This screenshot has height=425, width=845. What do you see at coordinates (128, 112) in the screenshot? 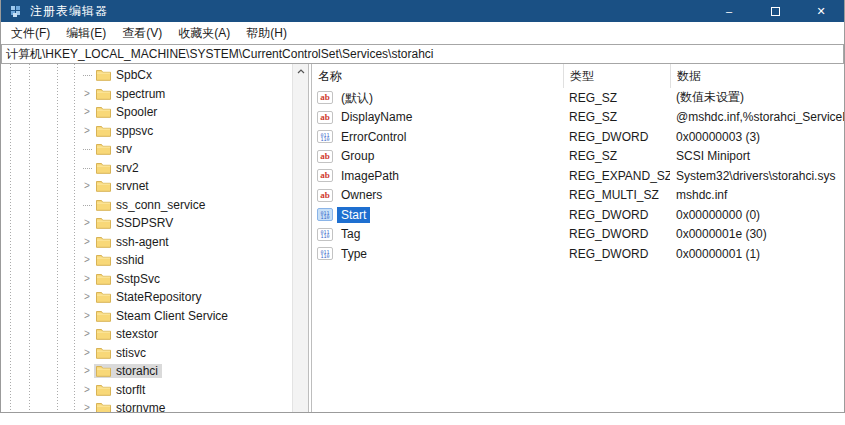
I see `tree-node: Spooler` at bounding box center [128, 112].